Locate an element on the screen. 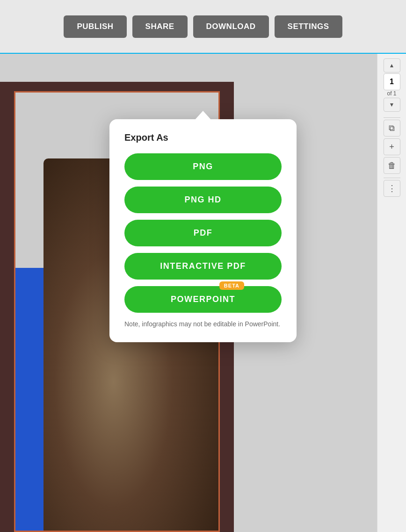 The height and width of the screenshot is (532, 406). right-sidebar: ▲ 1 of 1 ▼ ⧉ + 🗑 ⋮ is located at coordinates (392, 293).